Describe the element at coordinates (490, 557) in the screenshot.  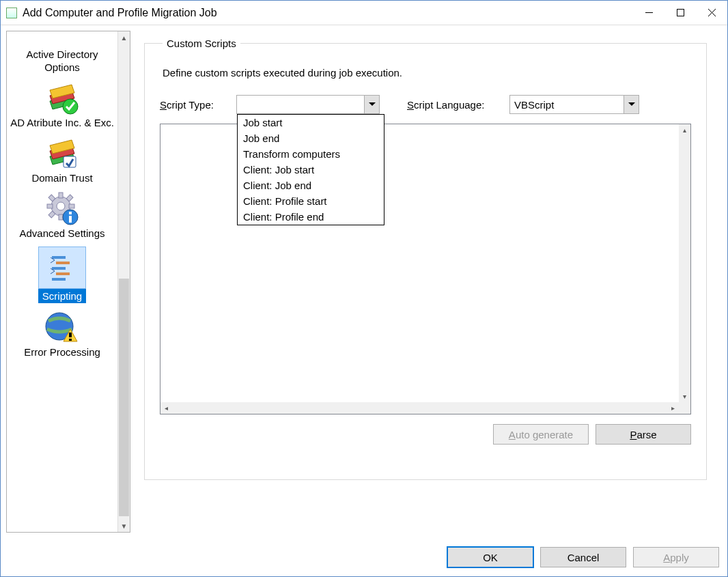
I see `ok-button: OK` at that location.